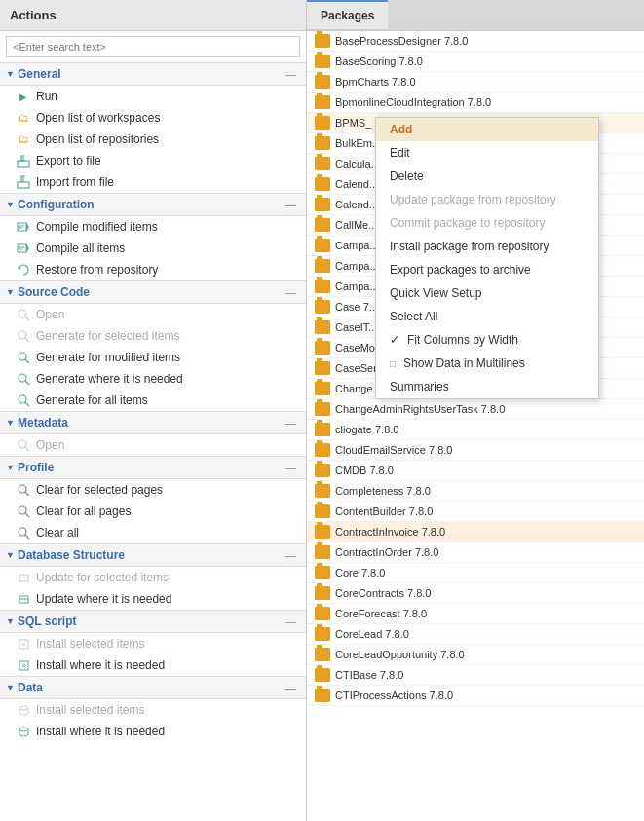 This screenshot has width=644, height=821. Describe the element at coordinates (475, 654) in the screenshot. I see `package-item: CoreLeadOpportunity 7.8.0` at that location.